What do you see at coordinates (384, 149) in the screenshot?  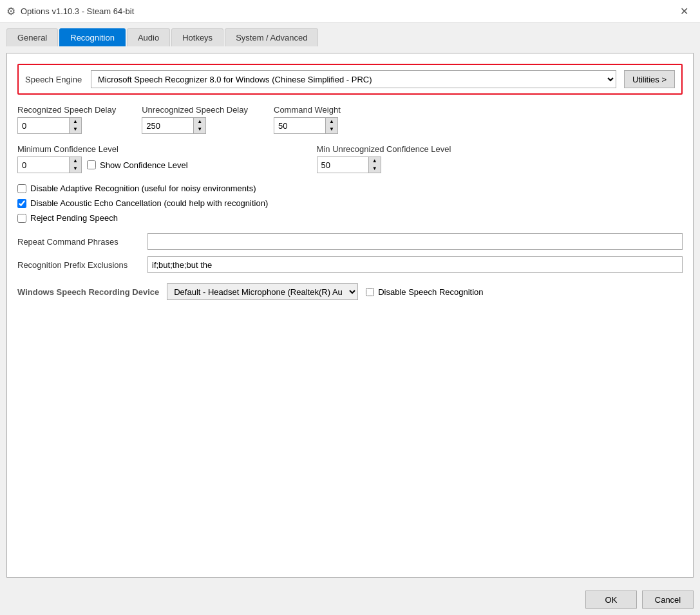 I see `min-unrecognized-confidence-label: Min Unrecognized Confidence Level` at bounding box center [384, 149].